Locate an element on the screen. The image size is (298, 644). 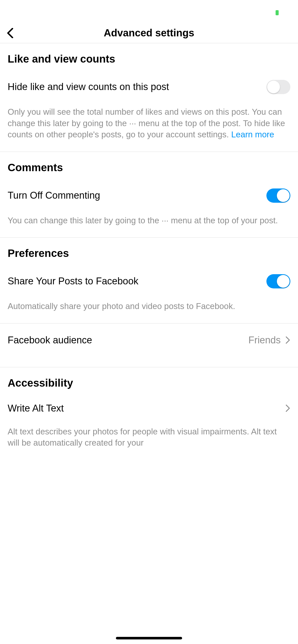
header: Advanced settings is located at coordinates (149, 33).